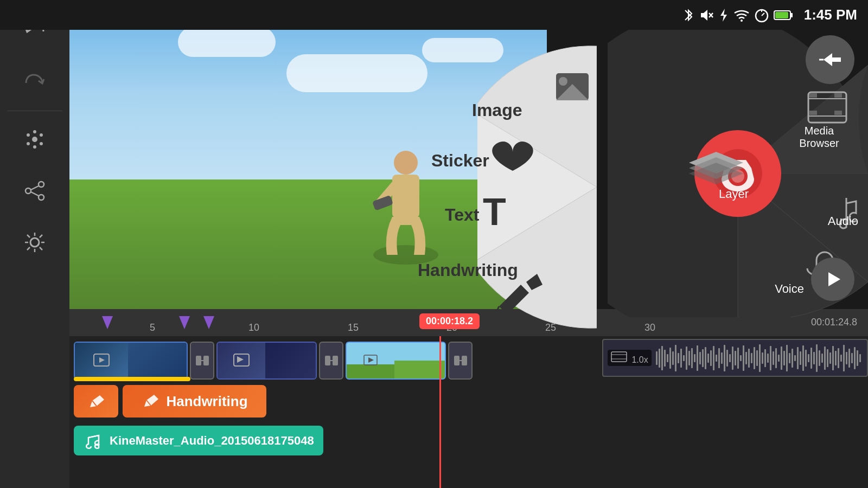 This screenshot has height=488, width=868. What do you see at coordinates (843, 221) in the screenshot?
I see `audio-label: Audio` at bounding box center [843, 221].